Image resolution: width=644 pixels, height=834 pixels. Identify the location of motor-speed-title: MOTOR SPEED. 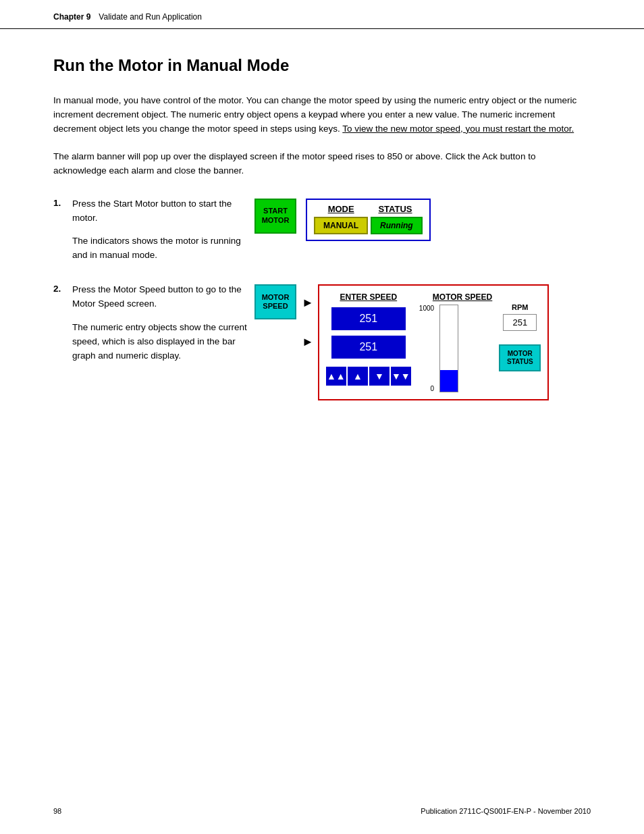
(462, 297).